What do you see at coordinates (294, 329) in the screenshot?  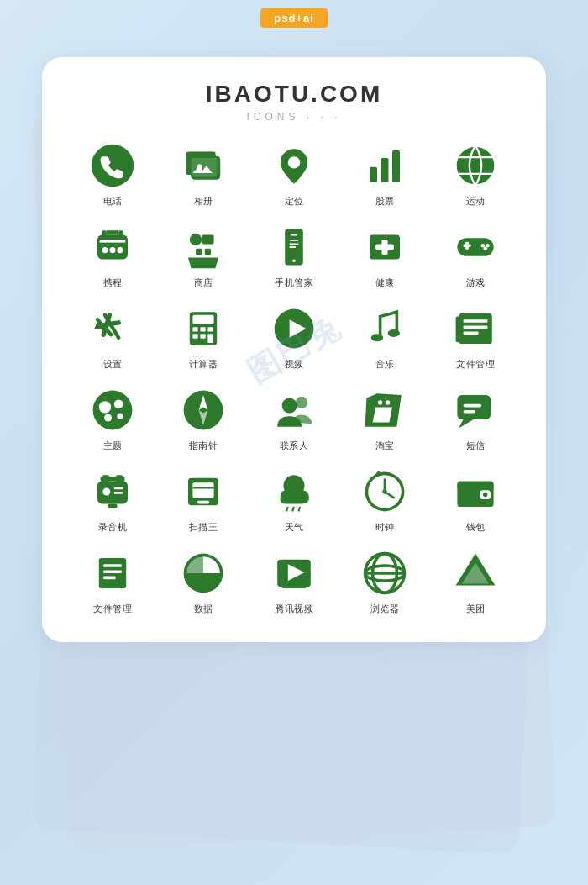 I see `icon-video` at bounding box center [294, 329].